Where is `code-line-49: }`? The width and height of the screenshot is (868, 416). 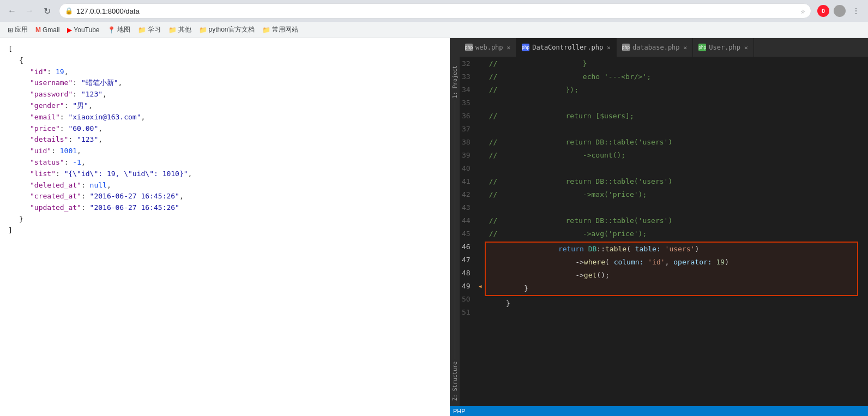 code-line-49: } is located at coordinates (672, 288).